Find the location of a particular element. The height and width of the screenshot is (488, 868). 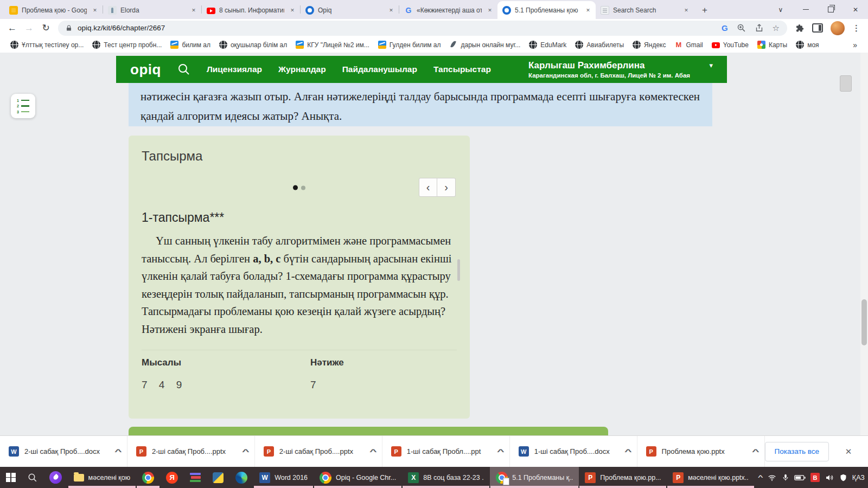

bookmark: дарын онлайн муг... is located at coordinates (485, 44).